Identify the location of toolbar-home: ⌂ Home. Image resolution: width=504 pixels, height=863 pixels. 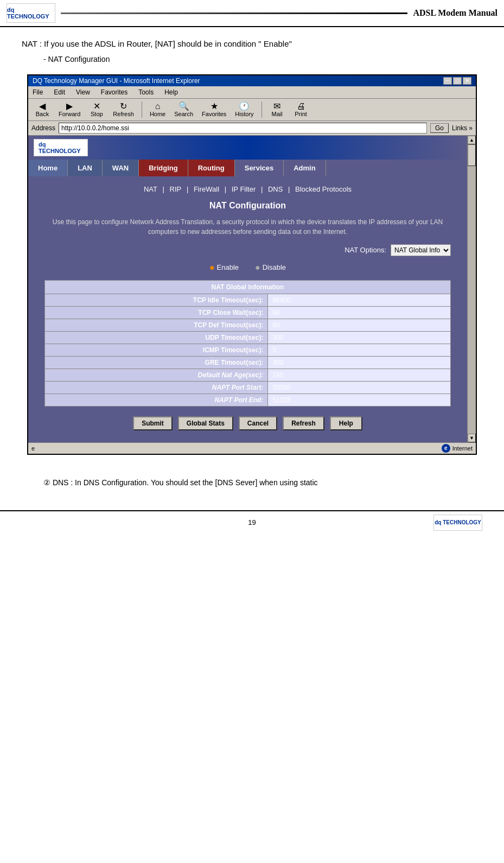
(157, 110).